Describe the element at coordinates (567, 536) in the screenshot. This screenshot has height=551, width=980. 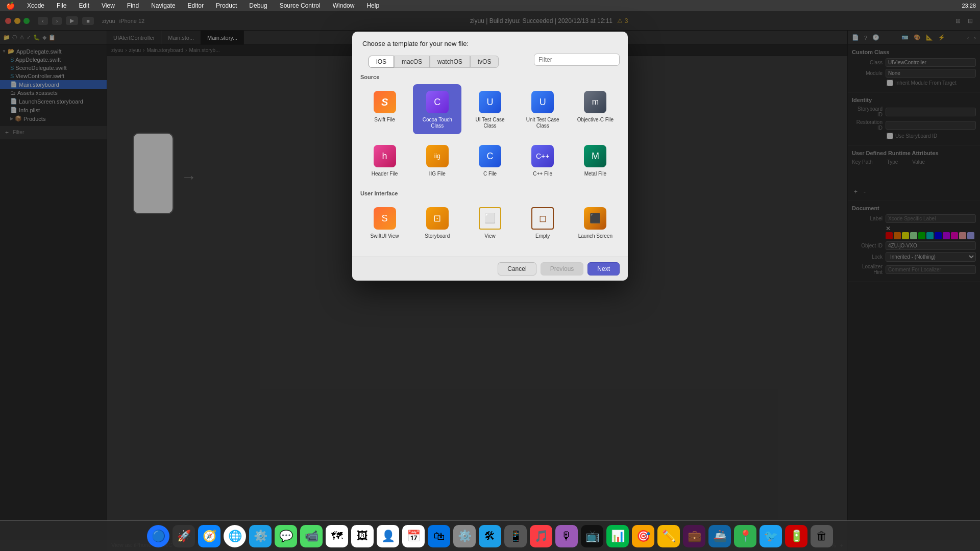
I see `dock-podcasts: 🎙` at that location.